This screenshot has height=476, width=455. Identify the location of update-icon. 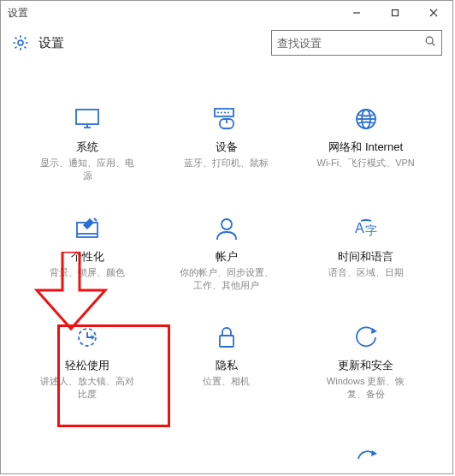
(366, 337).